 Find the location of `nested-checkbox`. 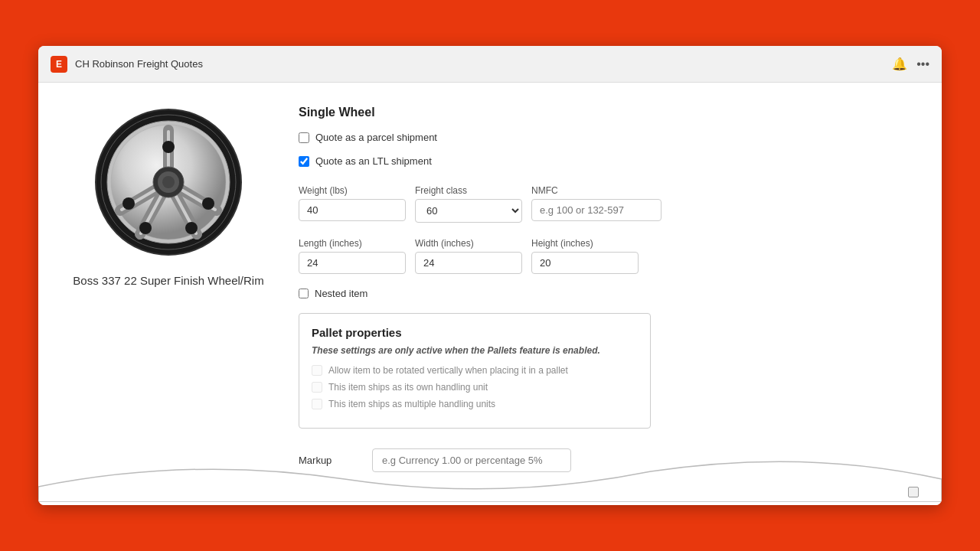

nested-checkbox is located at coordinates (303, 294).